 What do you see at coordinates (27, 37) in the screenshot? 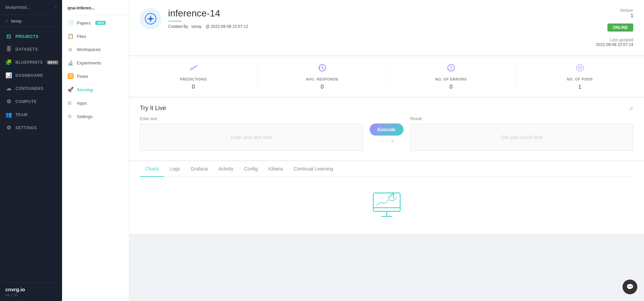
I see `sidebar-item-label: PROJECTS` at bounding box center [27, 37].